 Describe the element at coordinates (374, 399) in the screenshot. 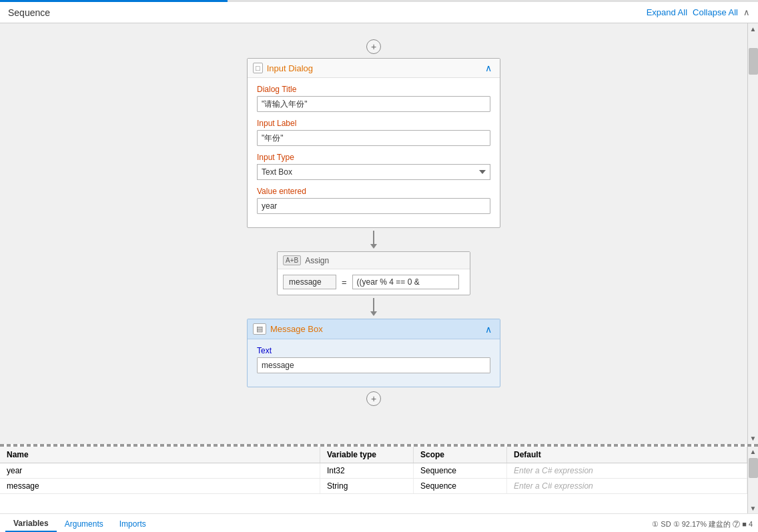

I see `add-activity-bottom-button: +` at that location.